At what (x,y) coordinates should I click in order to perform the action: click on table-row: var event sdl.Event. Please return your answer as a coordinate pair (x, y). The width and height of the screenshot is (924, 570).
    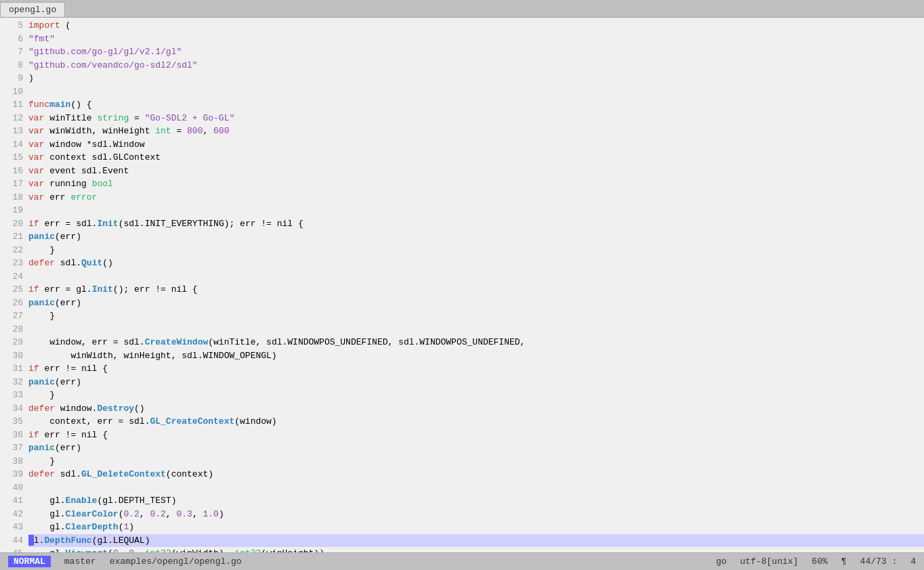
    Looking at the image, I should click on (476, 171).